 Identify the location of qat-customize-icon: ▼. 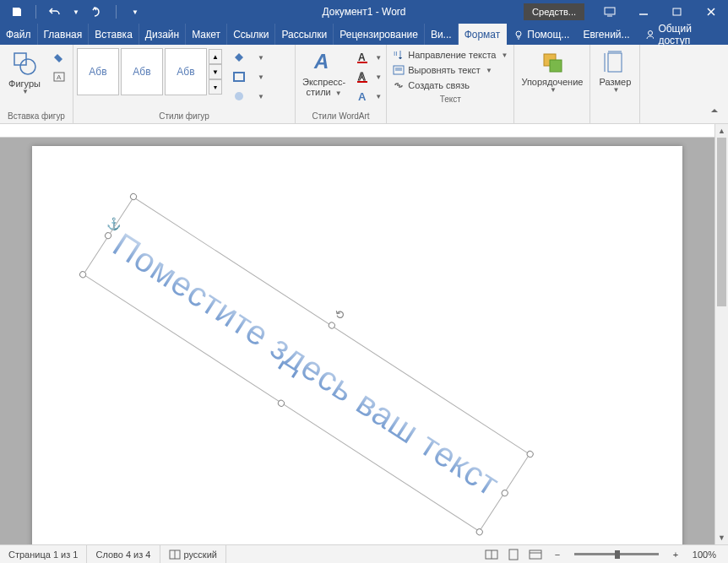
(135, 12).